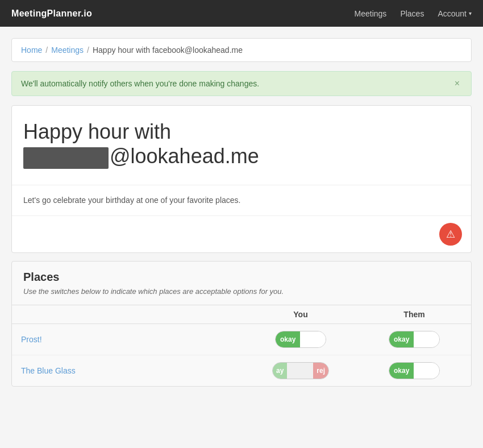  I want to click on meeting-action-bar: ⚠, so click(242, 234).